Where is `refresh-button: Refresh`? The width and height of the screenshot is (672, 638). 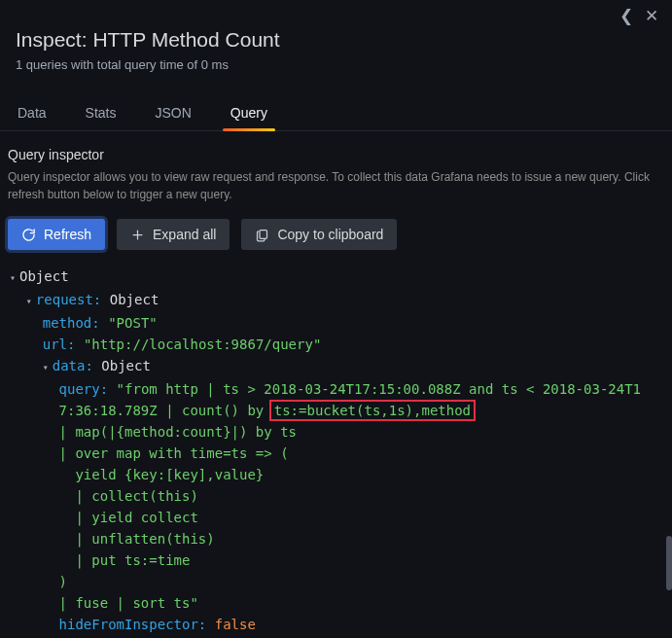 refresh-button: Refresh is located at coordinates (56, 234).